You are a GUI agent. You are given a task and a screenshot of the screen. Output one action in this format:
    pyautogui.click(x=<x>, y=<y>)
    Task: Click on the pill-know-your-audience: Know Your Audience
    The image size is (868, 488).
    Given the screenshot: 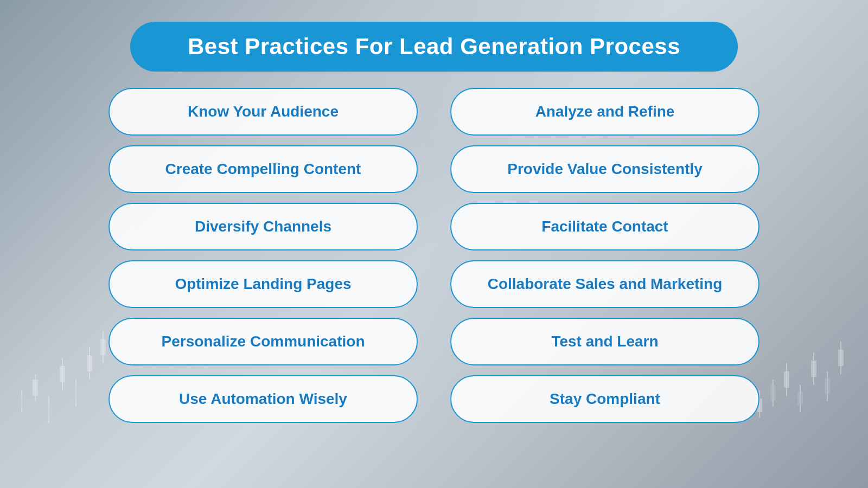 What is the action you would take?
    pyautogui.click(x=263, y=112)
    